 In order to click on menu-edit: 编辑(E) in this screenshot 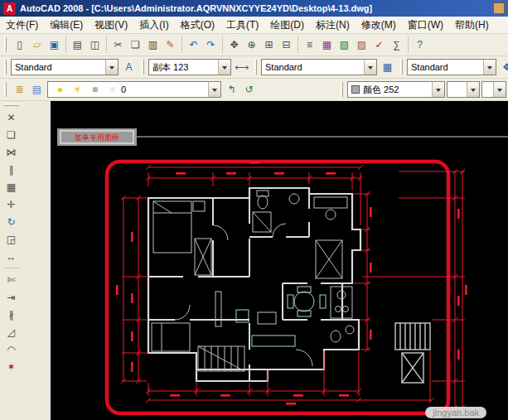, I will do `click(66, 25)`.